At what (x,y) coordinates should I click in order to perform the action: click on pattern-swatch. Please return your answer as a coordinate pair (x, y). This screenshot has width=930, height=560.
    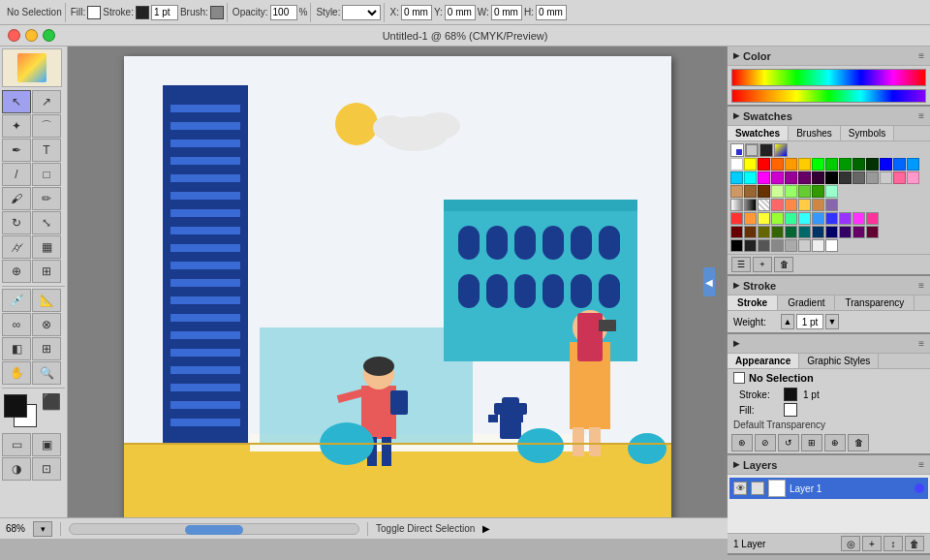
    Looking at the image, I should click on (763, 205).